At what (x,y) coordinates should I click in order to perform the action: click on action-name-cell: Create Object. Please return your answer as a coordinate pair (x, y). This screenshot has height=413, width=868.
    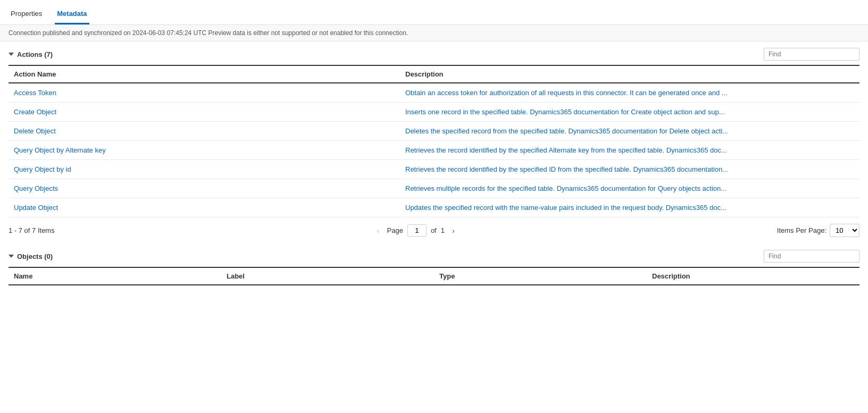
    Looking at the image, I should click on (204, 112).